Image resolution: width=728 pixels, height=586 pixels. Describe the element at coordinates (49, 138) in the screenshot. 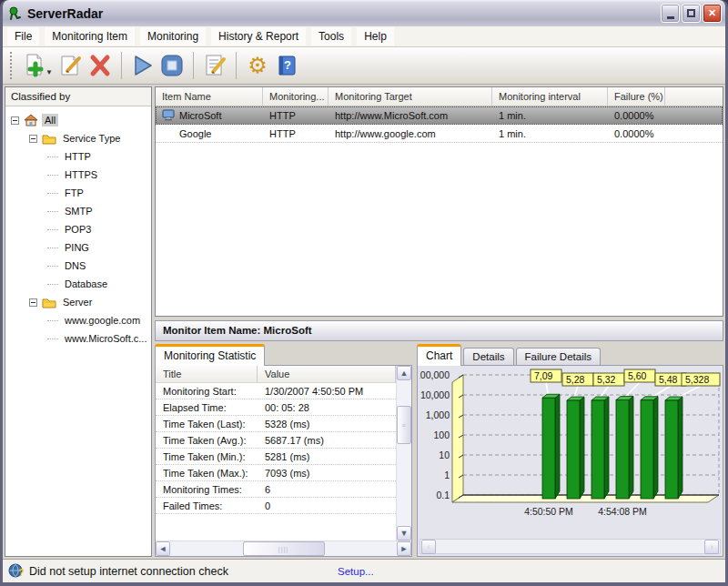

I see `folder-icon` at that location.